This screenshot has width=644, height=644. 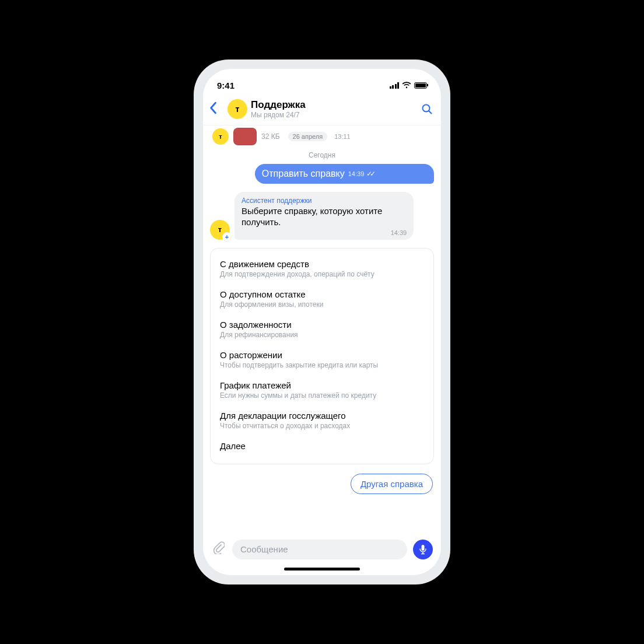 I want to click on options-card: С движением средств Для подтверждения до…, so click(x=322, y=356).